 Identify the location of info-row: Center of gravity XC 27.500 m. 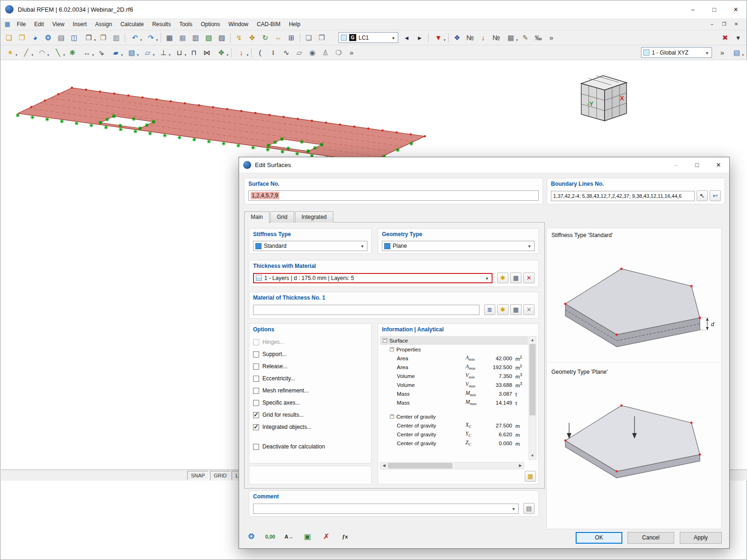
(454, 426).